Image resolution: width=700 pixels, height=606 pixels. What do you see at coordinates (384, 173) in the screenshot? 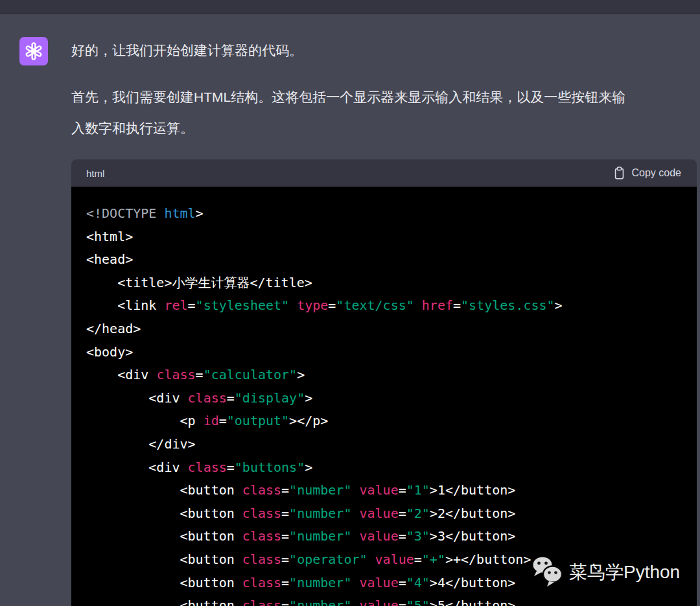
I see `code-block-header: html Copy code` at bounding box center [384, 173].